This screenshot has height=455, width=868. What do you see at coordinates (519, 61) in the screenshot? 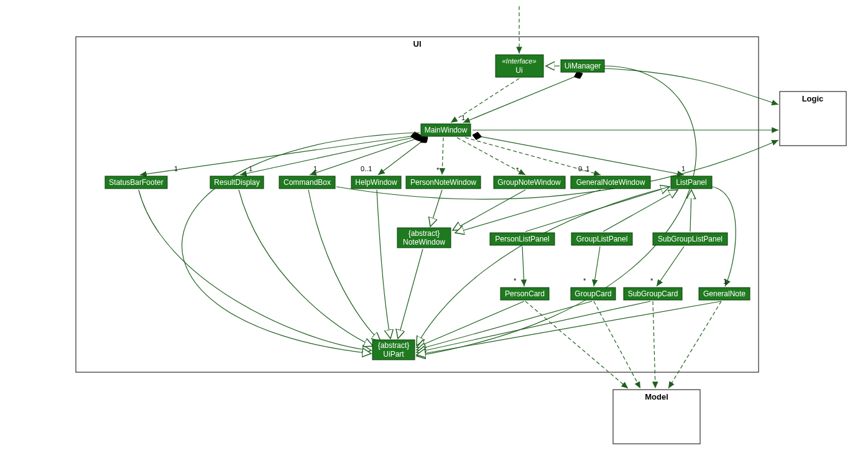
I see `class-ui-interface-stereo: «Interface»` at bounding box center [519, 61].